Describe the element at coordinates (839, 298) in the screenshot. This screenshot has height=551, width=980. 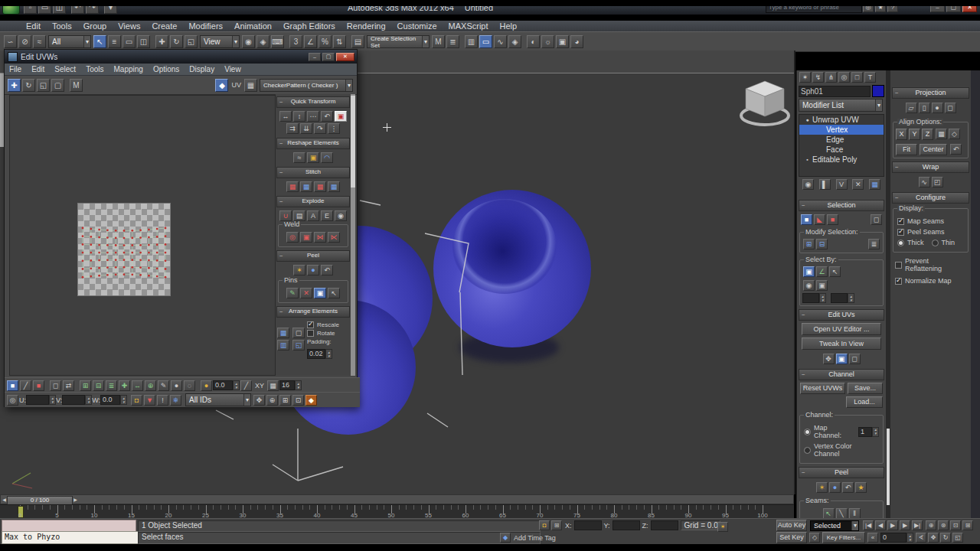
I see `matid-field` at that location.